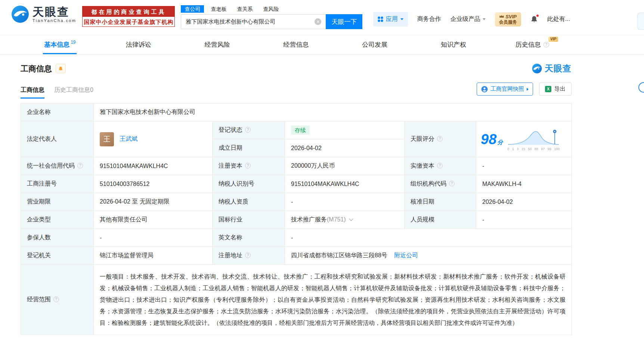 The image size is (644, 360). What do you see at coordinates (74, 93) in the screenshot?
I see `subtab-history-business-info: 历史工商信息0` at bounding box center [74, 93].